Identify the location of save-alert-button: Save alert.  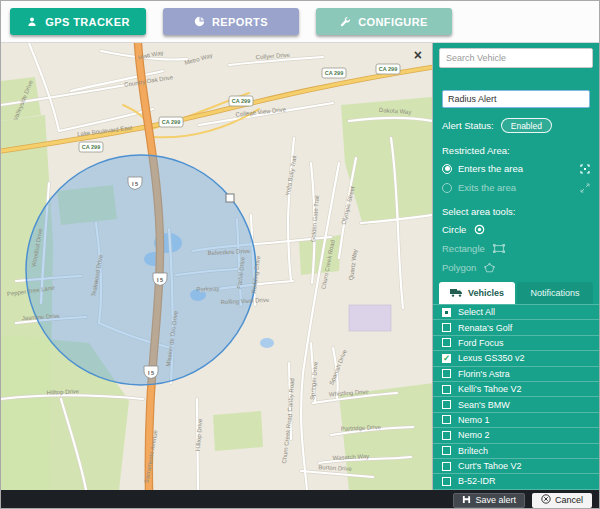
(489, 500).